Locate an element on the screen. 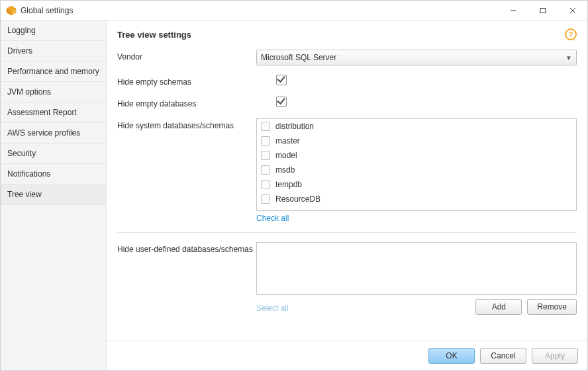 The image size is (588, 371). hide-empty-databases-checkbox is located at coordinates (281, 102).